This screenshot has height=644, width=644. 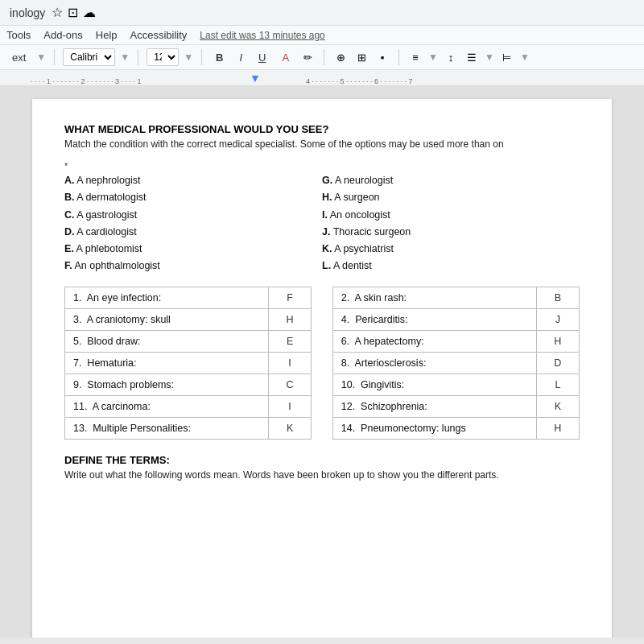 What do you see at coordinates (308, 57) in the screenshot?
I see `pencil-icon: ✏` at bounding box center [308, 57].